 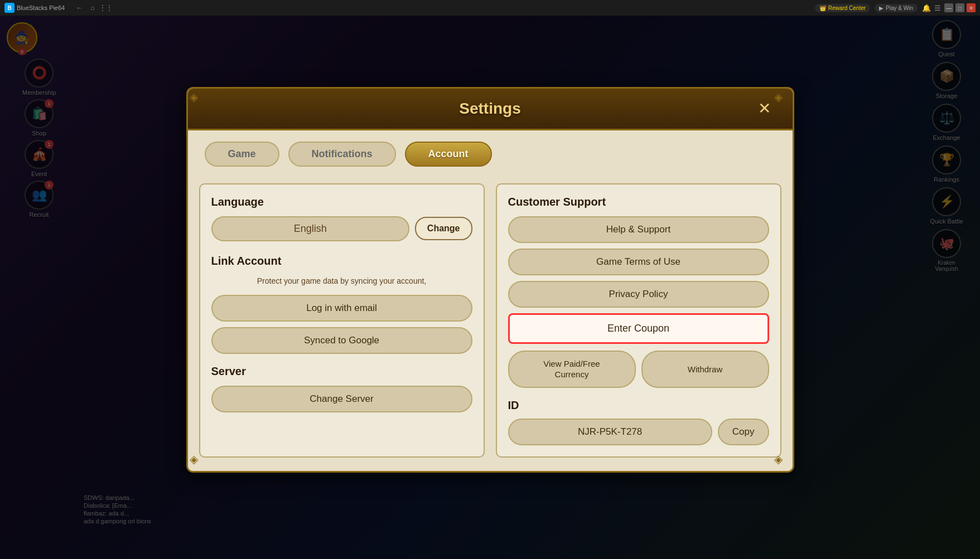 I want to click on bottom-buttons-row: View Paid/FreeCurrency Withdraw, so click(x=639, y=369).